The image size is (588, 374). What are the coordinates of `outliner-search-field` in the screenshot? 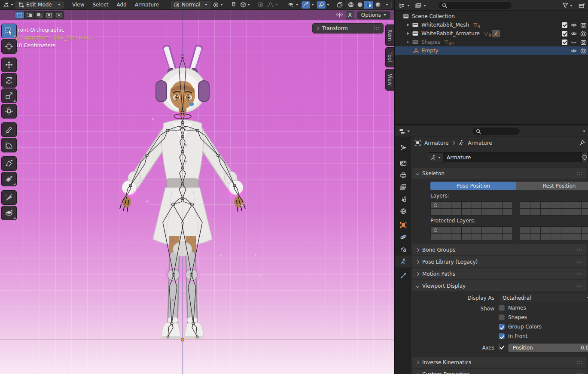 It's located at (475, 5).